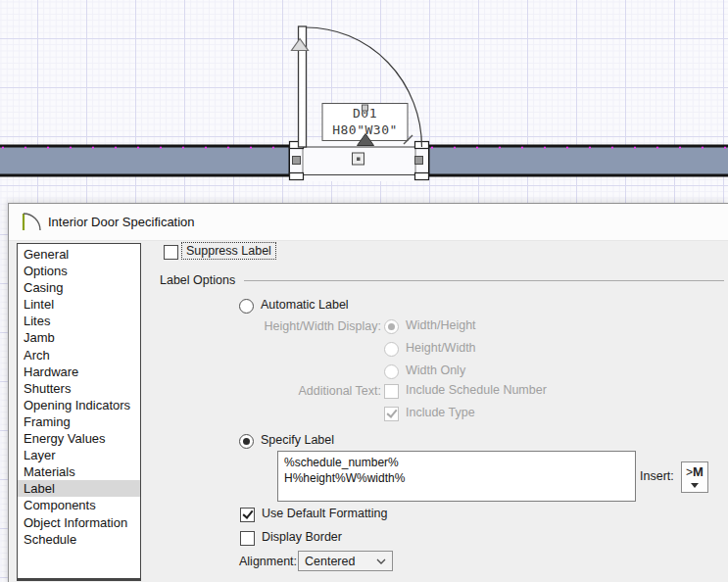 This screenshot has width=728, height=582. Describe the element at coordinates (297, 176) in the screenshot. I see `casing-mark-bottom-left` at that location.